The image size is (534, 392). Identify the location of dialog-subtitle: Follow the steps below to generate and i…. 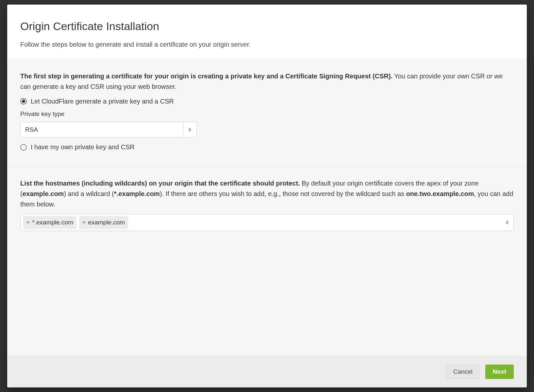
(267, 44).